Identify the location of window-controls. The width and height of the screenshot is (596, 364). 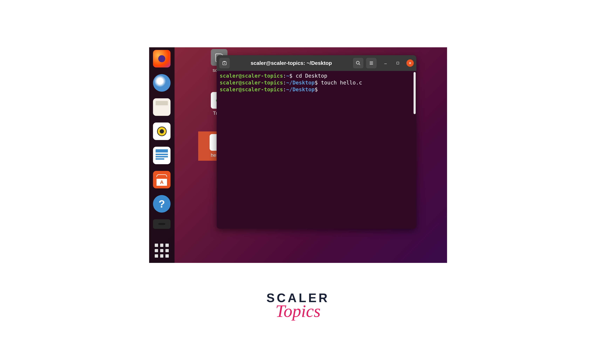
(398, 63).